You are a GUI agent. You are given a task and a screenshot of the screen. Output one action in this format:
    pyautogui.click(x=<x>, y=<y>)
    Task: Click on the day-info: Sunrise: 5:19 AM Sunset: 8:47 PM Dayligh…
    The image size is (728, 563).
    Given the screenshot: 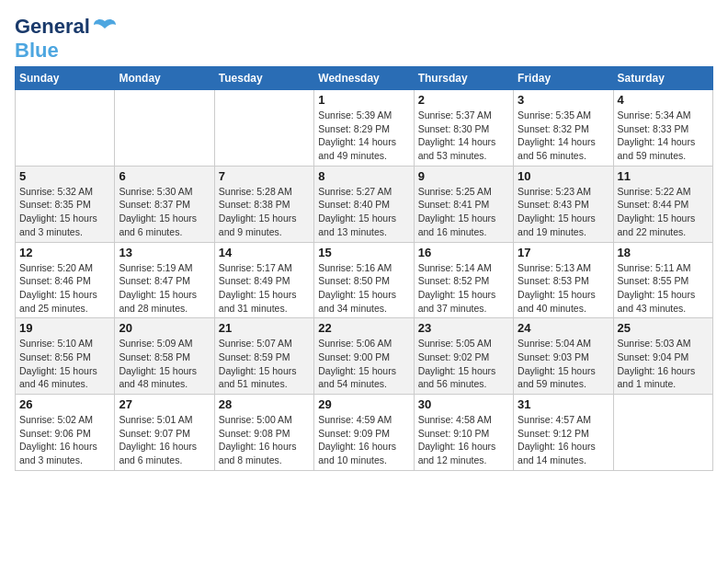 What is the action you would take?
    pyautogui.click(x=164, y=289)
    